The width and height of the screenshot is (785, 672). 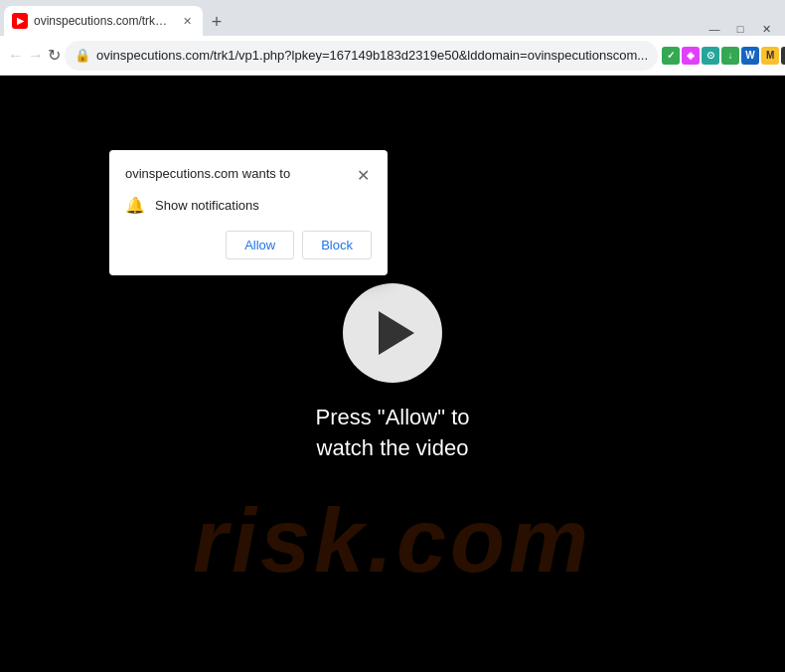 I want to click on ext-icon-7: ◉, so click(x=783, y=56).